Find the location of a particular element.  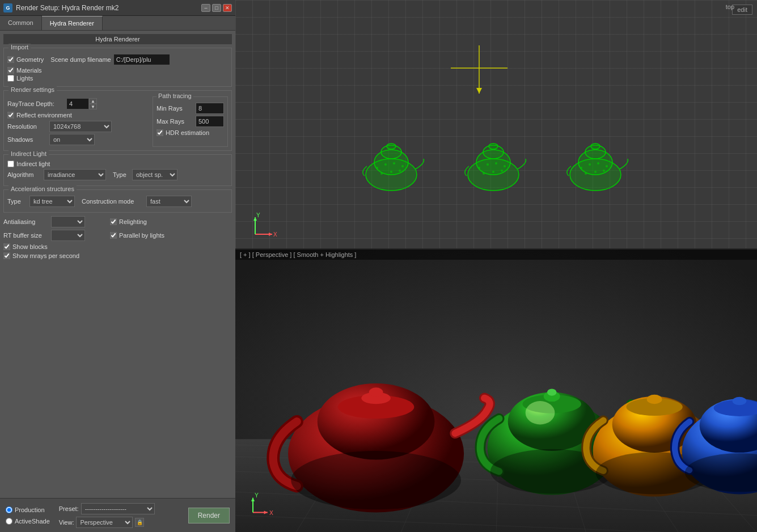

algorithm-select: irradiance path tracing is located at coordinates (75, 175).